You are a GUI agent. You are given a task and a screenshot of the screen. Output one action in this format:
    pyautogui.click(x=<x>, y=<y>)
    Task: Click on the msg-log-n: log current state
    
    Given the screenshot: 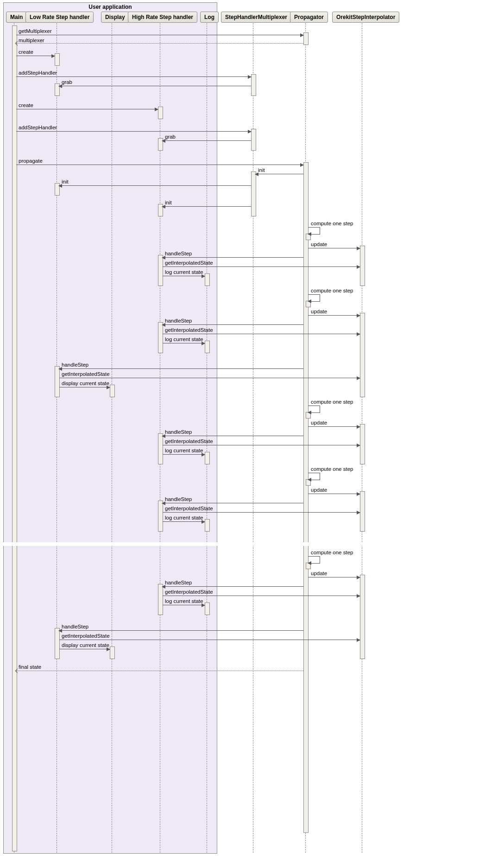 What is the action you would take?
    pyautogui.click(x=184, y=601)
    